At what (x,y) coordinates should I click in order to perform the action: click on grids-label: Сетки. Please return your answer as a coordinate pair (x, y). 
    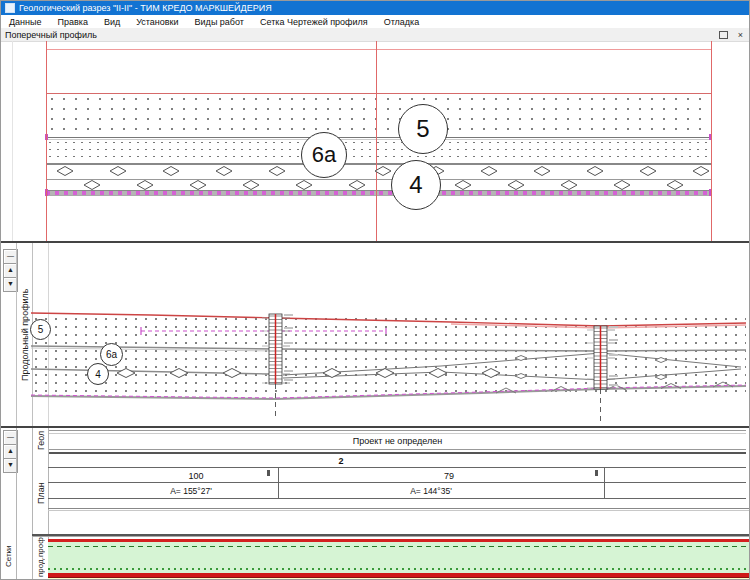
    Looking at the image, I should click on (8, 557).